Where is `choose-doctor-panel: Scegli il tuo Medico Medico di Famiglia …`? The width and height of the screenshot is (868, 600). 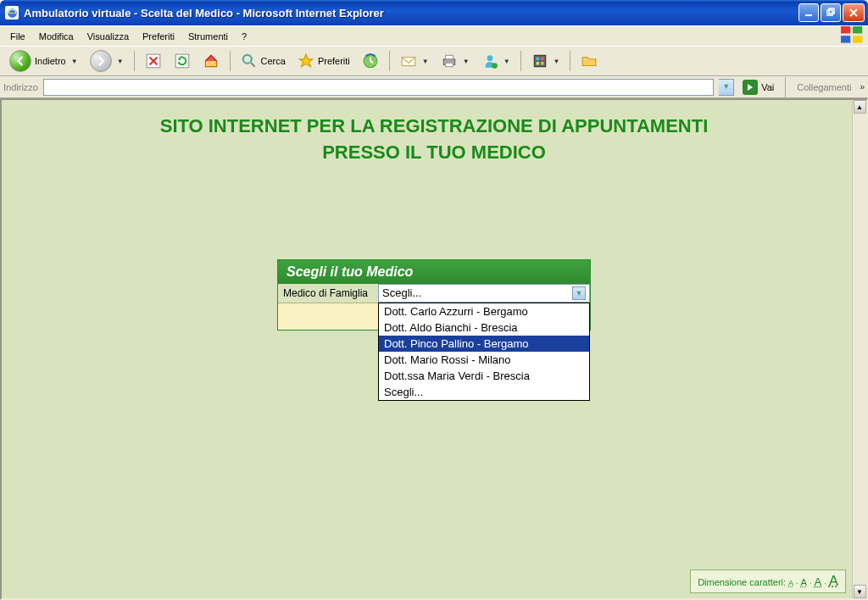 choose-doctor-panel: Scegli il tuo Medico Medico di Famiglia … is located at coordinates (434, 295).